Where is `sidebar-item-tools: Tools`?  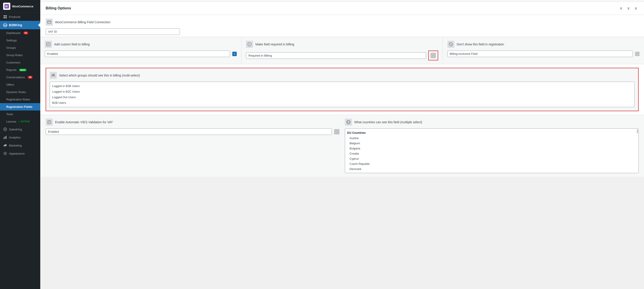 sidebar-item-tools: Tools is located at coordinates (20, 114).